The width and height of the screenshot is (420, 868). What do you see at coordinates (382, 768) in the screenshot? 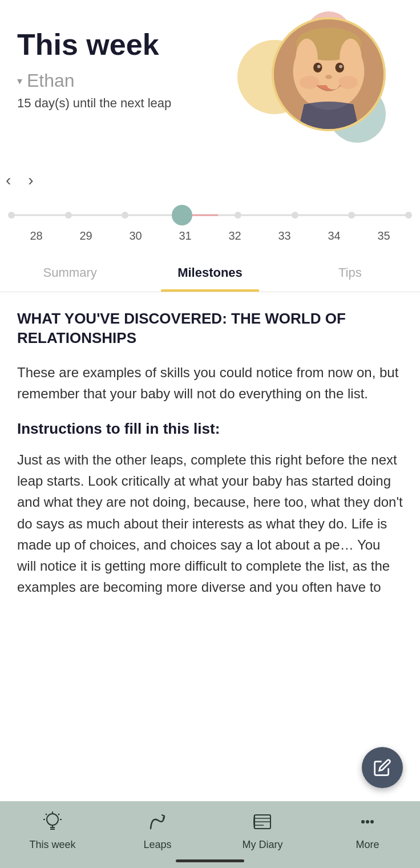
I see `edit-fab-button` at bounding box center [382, 768].